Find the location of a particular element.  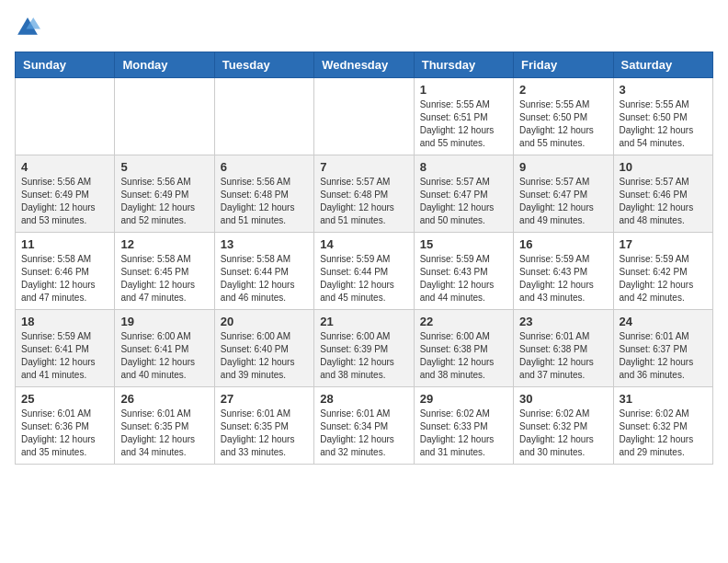

day-detail: Sunrise: 5:57 AM Sunset: 6:46 PM Dayligh… is located at coordinates (664, 201).